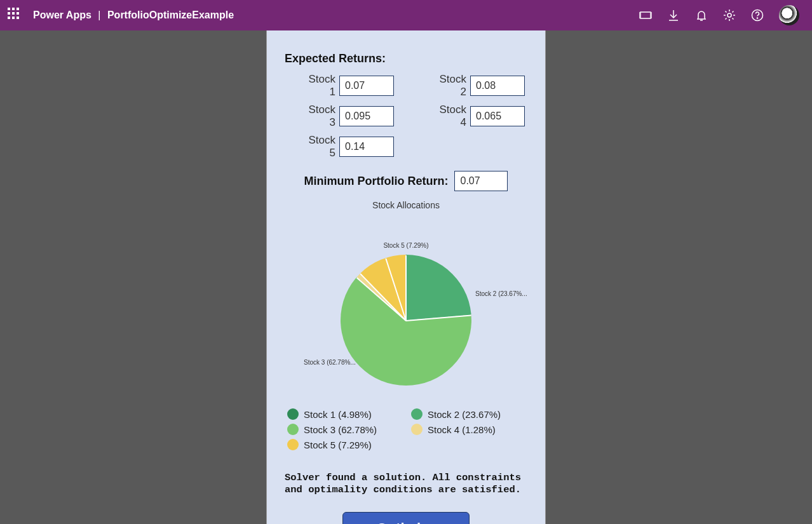  Describe the element at coordinates (450, 86) in the screenshot. I see `stock2-label: Stock 2` at that location.